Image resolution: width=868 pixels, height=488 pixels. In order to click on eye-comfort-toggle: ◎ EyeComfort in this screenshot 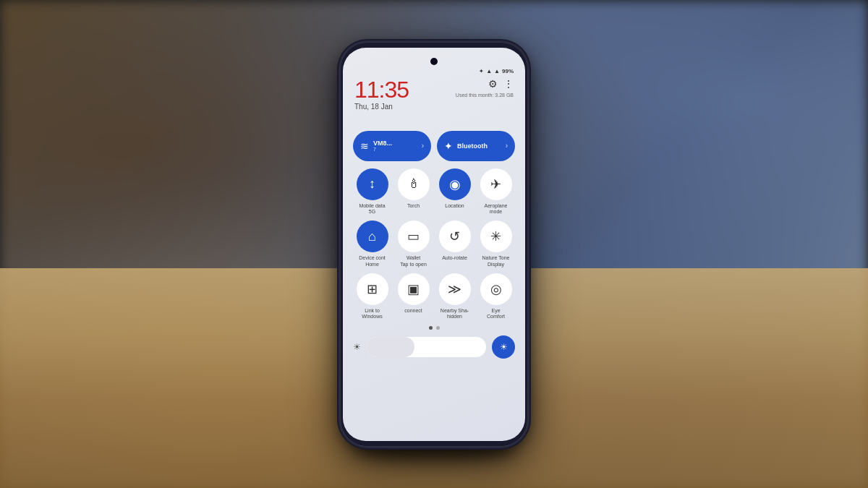, I will do `click(496, 296)`.